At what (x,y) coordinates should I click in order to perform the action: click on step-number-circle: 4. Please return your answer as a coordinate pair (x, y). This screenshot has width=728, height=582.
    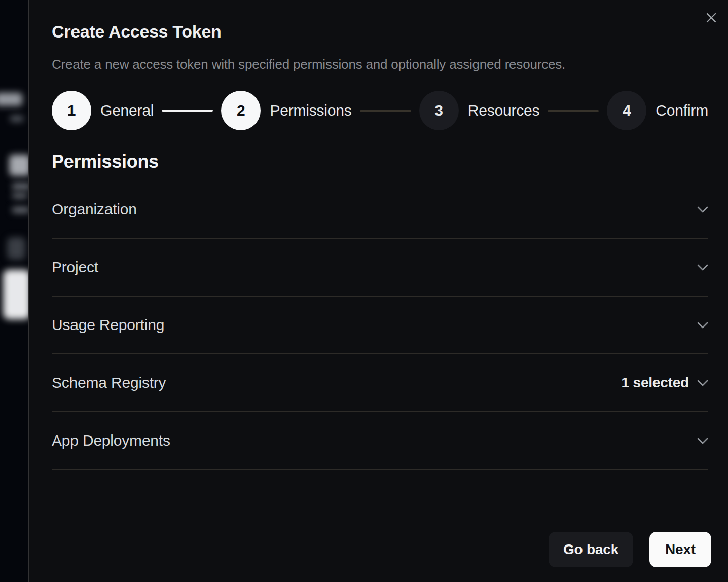
    Looking at the image, I should click on (627, 111).